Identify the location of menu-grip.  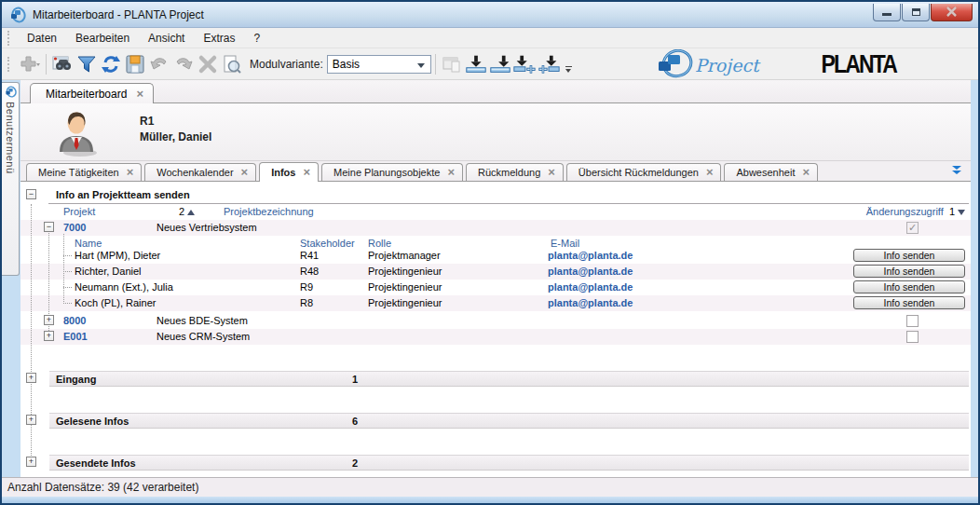
(9, 38).